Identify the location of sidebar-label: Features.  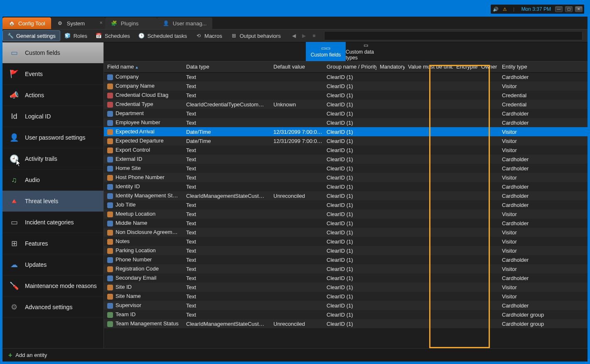
(37, 243).